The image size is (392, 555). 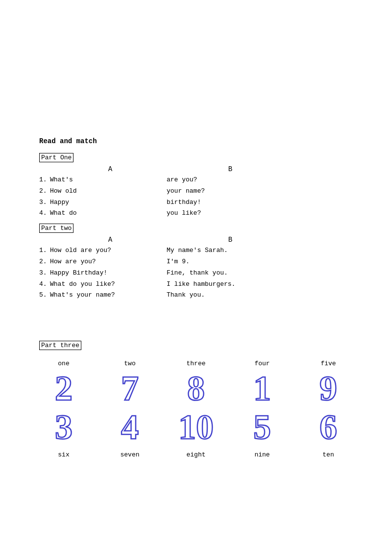 What do you see at coordinates (56, 228) in the screenshot?
I see `part-two-label: Part two` at bounding box center [56, 228].